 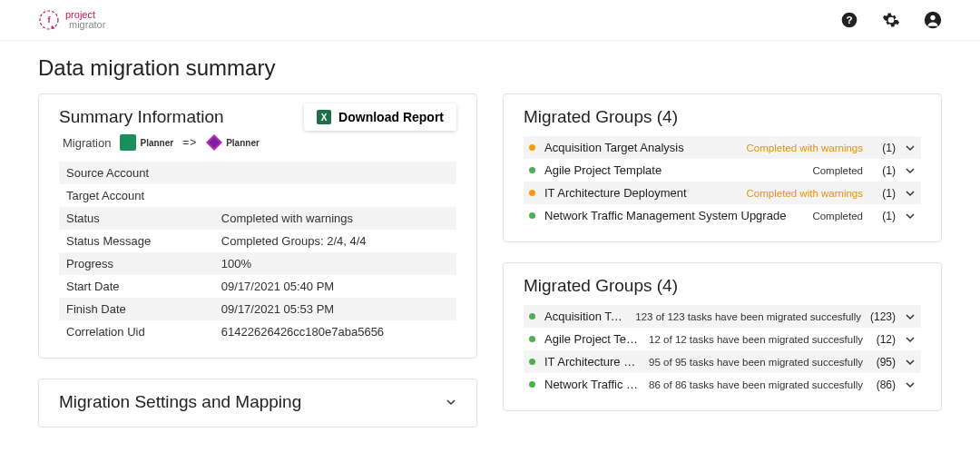 I want to click on migrated-groups-card-1: Migrated Groups (4) Acquisition Target A…, so click(x=722, y=168).